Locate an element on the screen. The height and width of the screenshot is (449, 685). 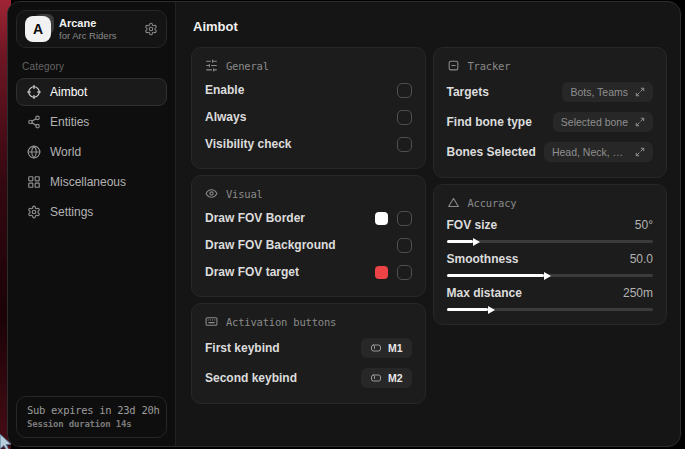
fov-target-checkbox is located at coordinates (404, 272).